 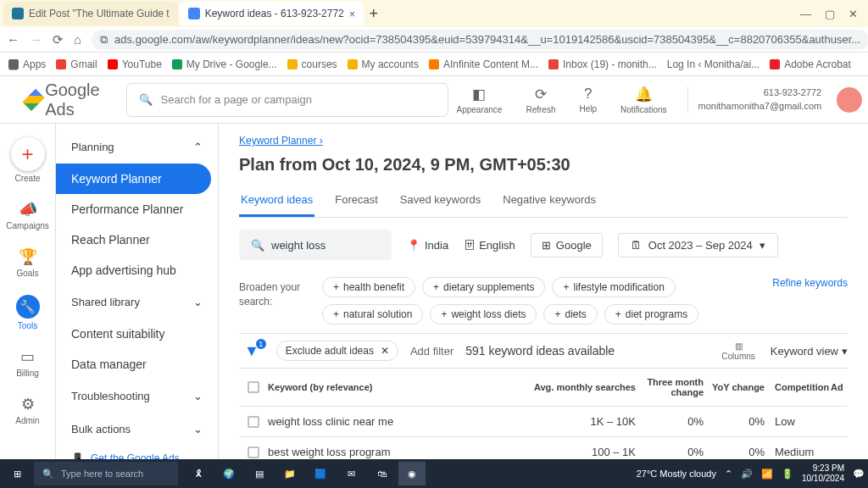 I want to click on sidebar-section-shared-library: Shared library⌄, so click(x=137, y=302).